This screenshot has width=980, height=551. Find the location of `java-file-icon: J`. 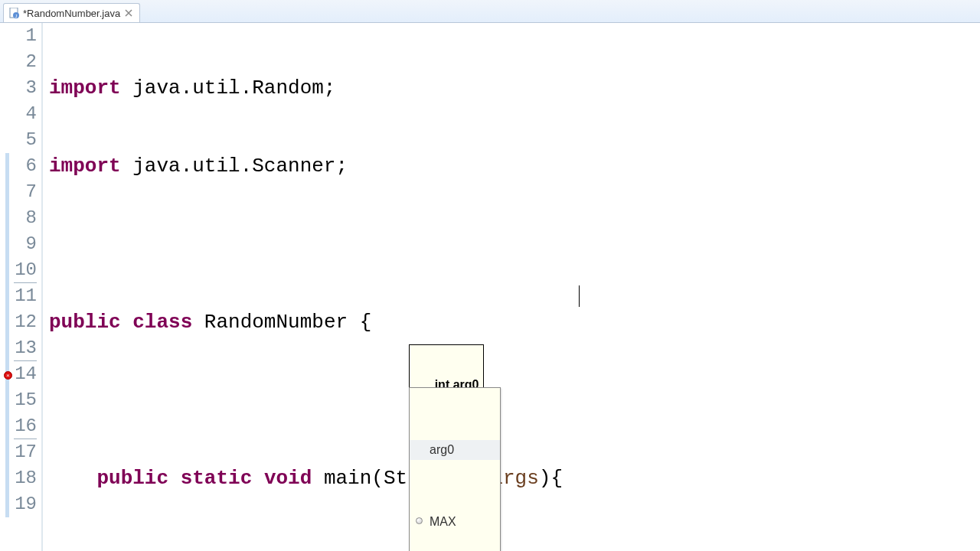

java-file-icon: J is located at coordinates (14, 13).